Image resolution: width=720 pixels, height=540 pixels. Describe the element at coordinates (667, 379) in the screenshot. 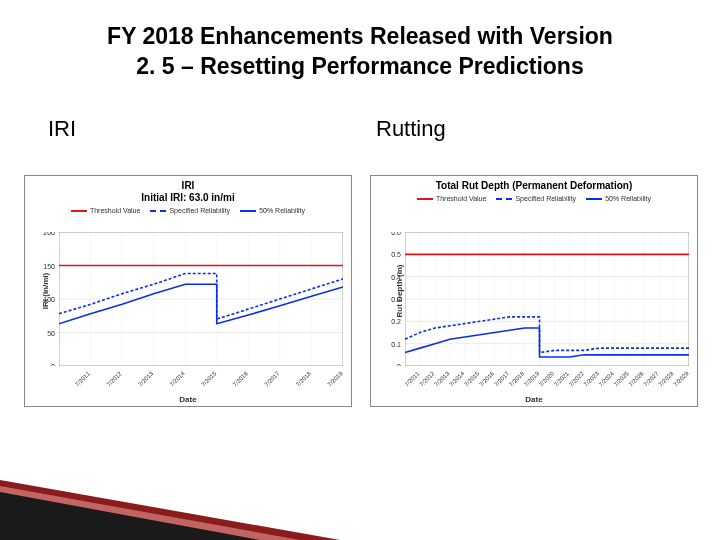

I see `svg-text: 7/2028` at that location.